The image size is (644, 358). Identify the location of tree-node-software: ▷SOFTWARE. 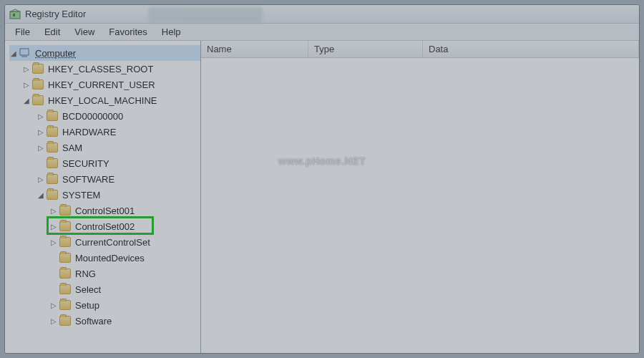
(104, 179).